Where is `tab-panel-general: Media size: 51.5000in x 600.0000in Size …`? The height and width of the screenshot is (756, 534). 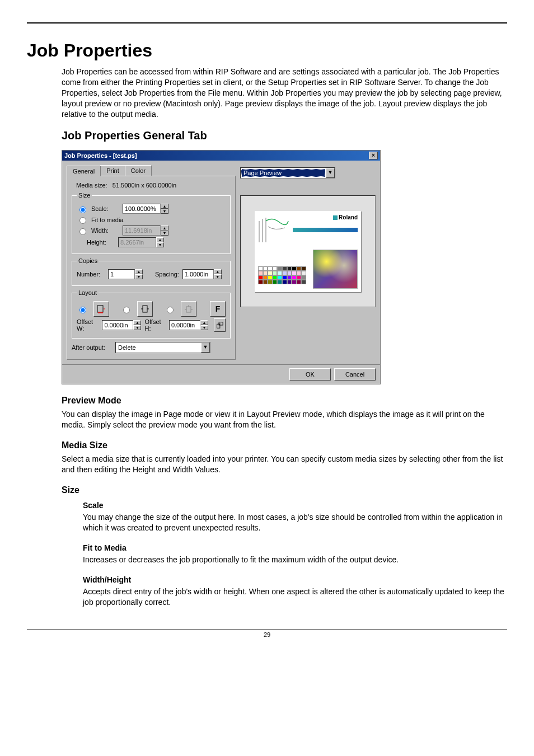
tab-panel-general: Media size: 51.5000in x 600.0000in Size … is located at coordinates (151, 267).